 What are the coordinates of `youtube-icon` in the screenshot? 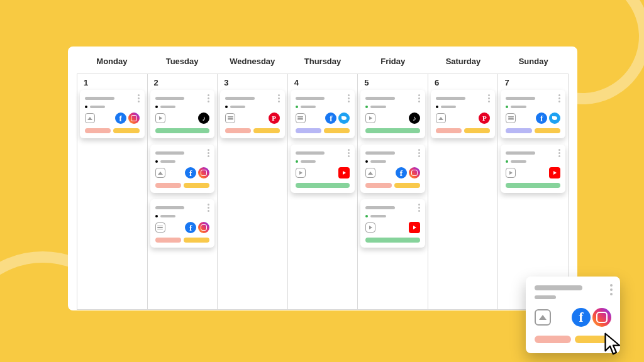 It's located at (414, 228).